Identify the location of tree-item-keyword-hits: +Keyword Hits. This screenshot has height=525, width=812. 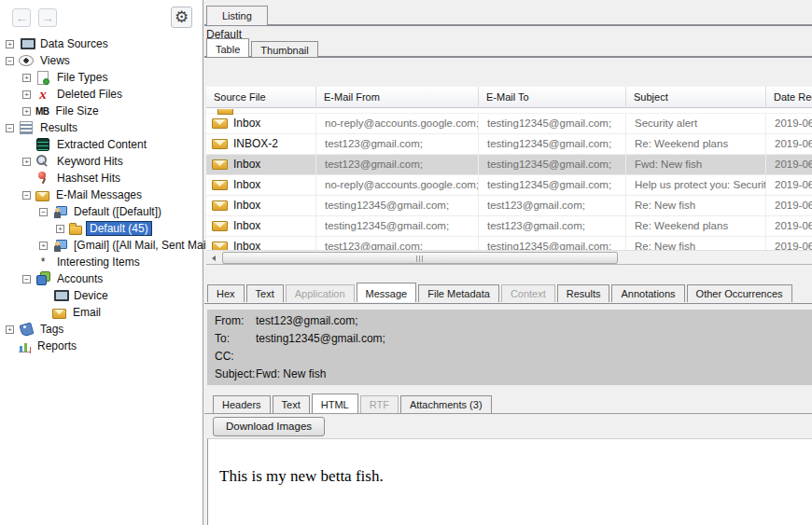
(101, 161).